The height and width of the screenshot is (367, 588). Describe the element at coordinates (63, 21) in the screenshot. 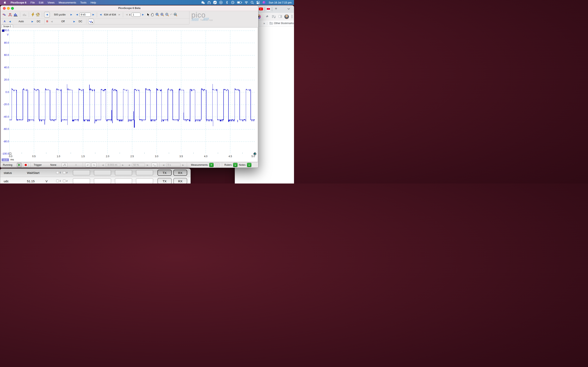

I see `channel-b-range: Off` at that location.